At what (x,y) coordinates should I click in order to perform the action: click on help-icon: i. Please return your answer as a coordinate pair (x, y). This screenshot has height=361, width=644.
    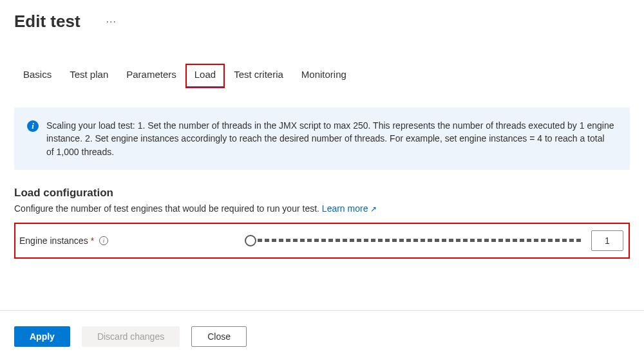
    Looking at the image, I should click on (104, 241).